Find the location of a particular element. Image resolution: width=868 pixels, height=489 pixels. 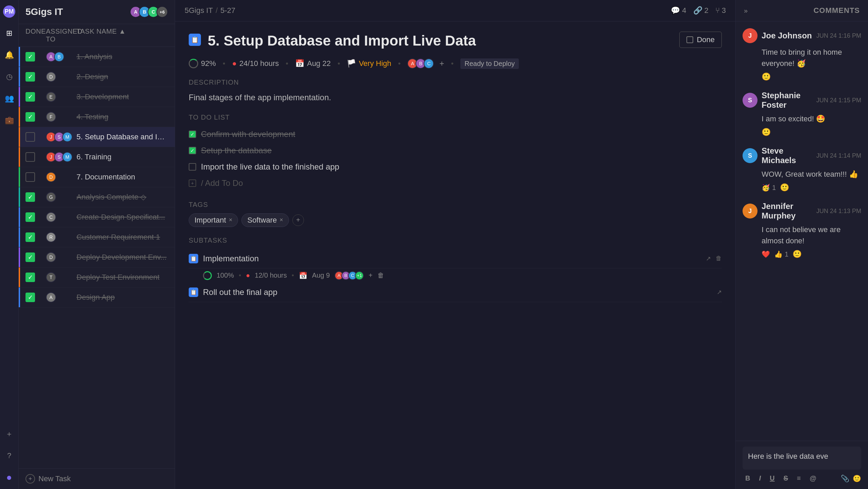

branch-count-group: ⑂ 3 is located at coordinates (721, 11).